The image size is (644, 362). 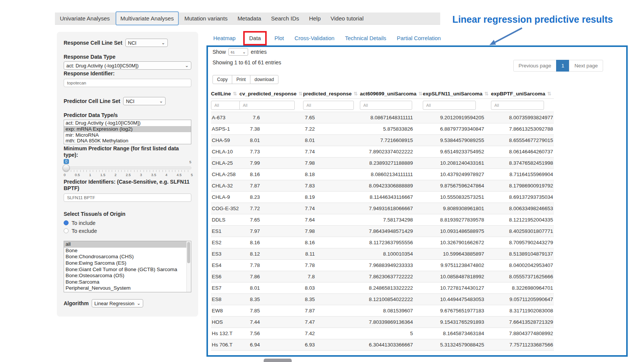 I want to click on copy-button: Copy, so click(x=222, y=80).